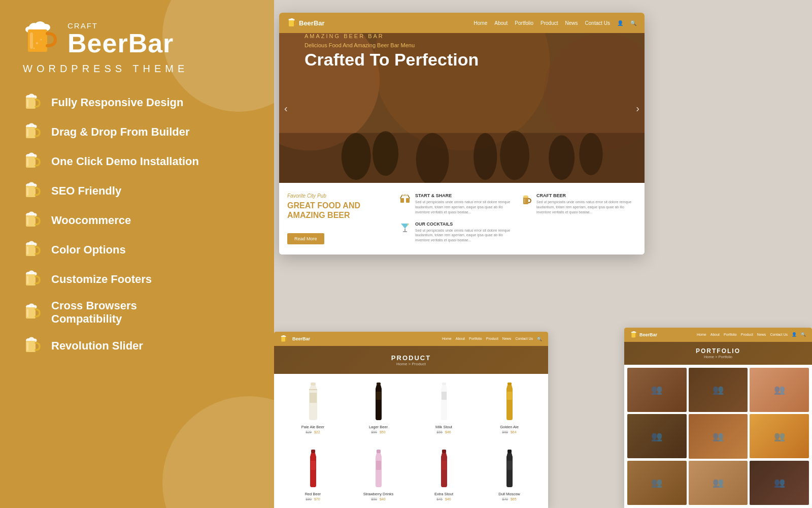 Image resolution: width=812 pixels, height=508 pixels. Describe the element at coordinates (444, 494) in the screenshot. I see `product-name-extra-stout: Extra Stout` at that location.